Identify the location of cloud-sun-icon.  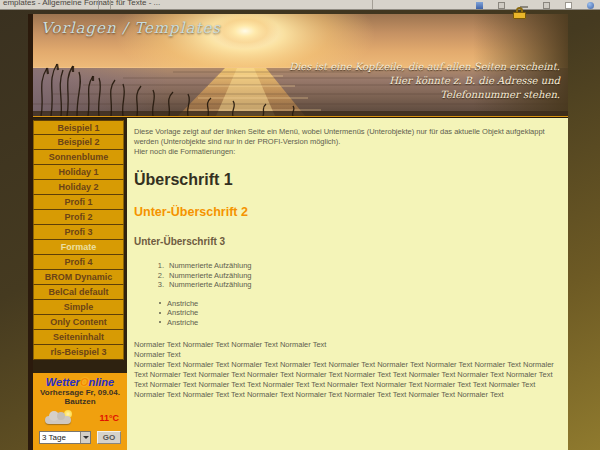
(60, 418).